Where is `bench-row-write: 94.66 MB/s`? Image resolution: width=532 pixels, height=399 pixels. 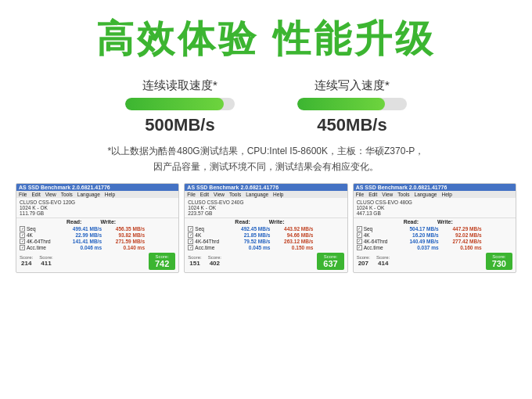
bench-row-write: 94.66 MB/s is located at coordinates (291, 235).